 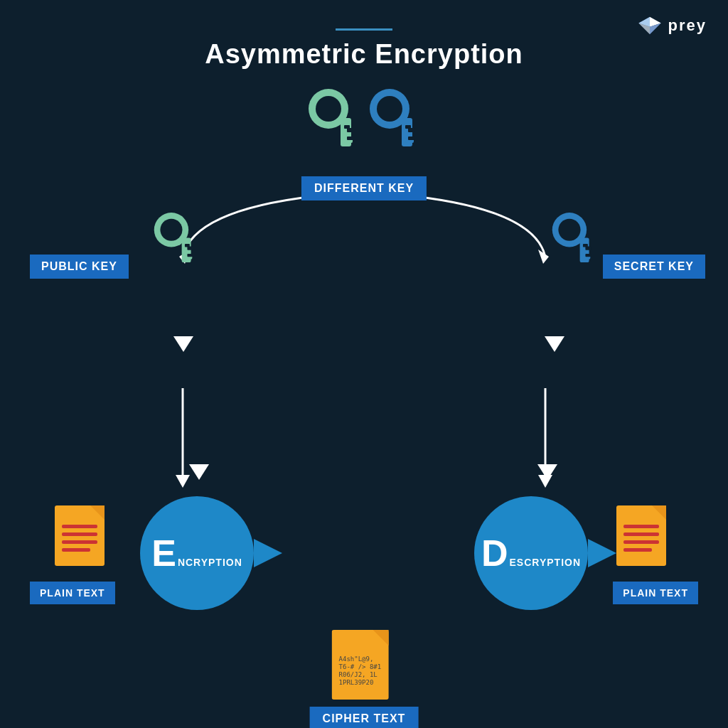 I want to click on title-underline, so click(x=364, y=30).